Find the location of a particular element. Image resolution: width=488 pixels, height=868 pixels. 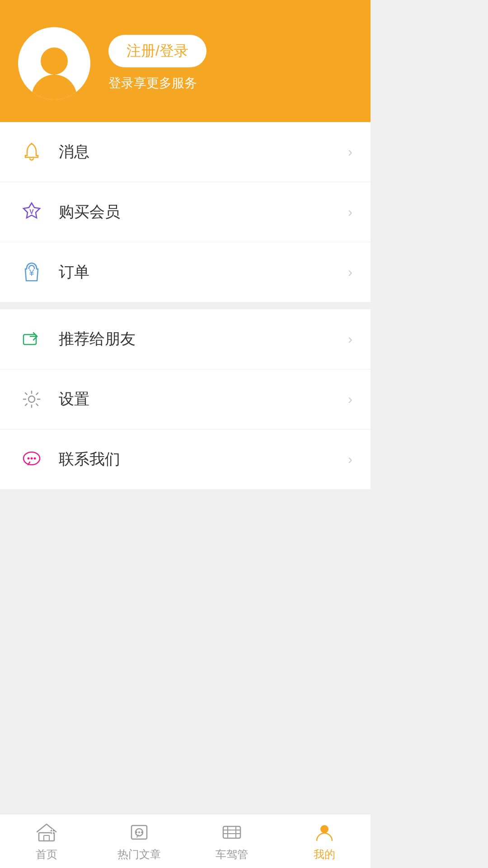

menu-item-recommend: 推荐给朋友 › is located at coordinates (185, 339).